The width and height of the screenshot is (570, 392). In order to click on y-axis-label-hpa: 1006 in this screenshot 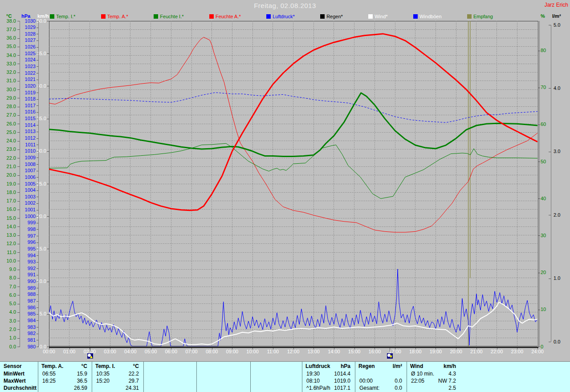, I will do `click(28, 177)`.